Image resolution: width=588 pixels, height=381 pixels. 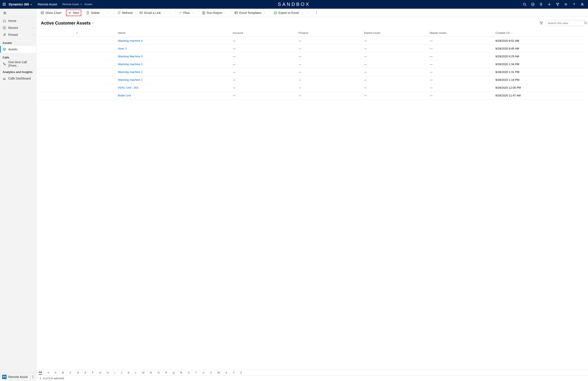 What do you see at coordinates (40, 373) in the screenshot?
I see `alpha-letter: All` at bounding box center [40, 373].